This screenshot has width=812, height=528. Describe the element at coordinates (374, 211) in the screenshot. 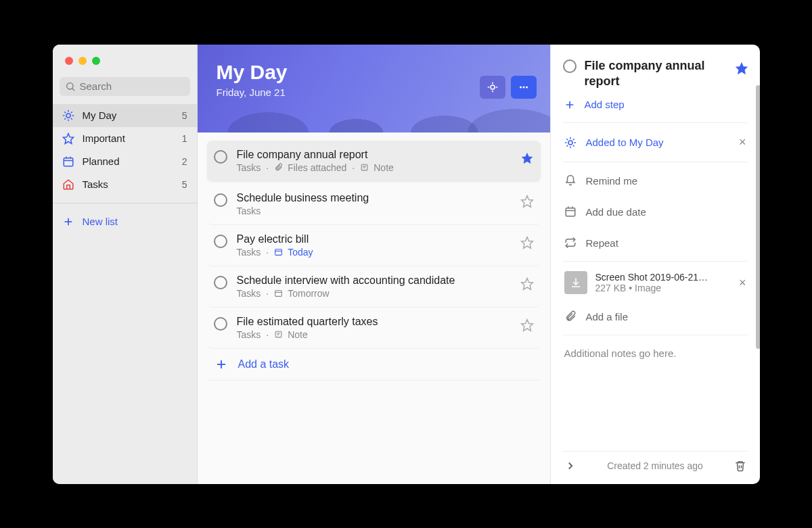

I see `task-meta: Tasks` at that location.